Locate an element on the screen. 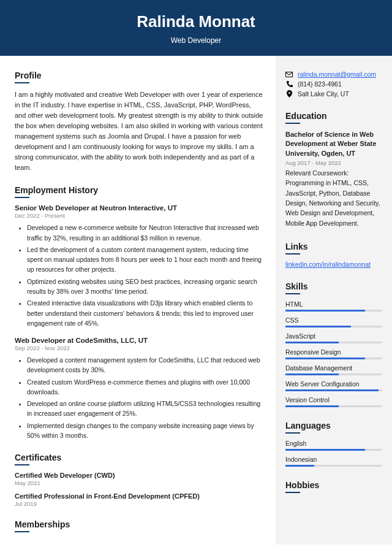  cert-name: Certified Professional in Front-End Deve… is located at coordinates (139, 496).